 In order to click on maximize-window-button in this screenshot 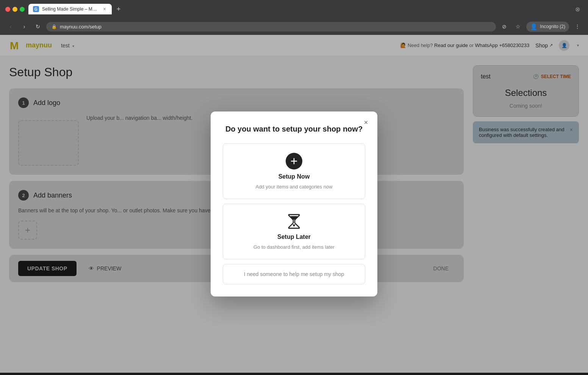, I will do `click(22, 9)`.